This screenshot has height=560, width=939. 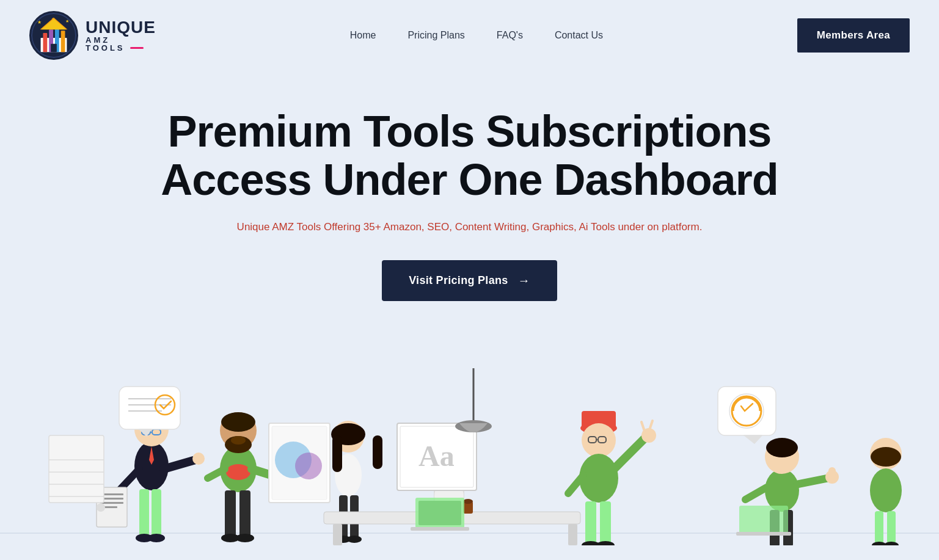 What do you see at coordinates (121, 48) in the screenshot?
I see `logo-tools: TOOLS` at bounding box center [121, 48].